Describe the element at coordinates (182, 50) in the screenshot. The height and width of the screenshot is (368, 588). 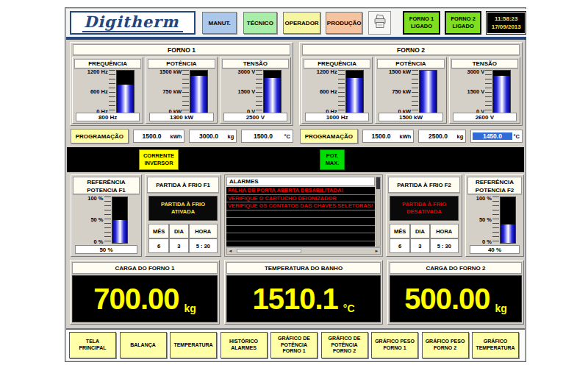
I see `forno1-title: FORNO 1` at that location.